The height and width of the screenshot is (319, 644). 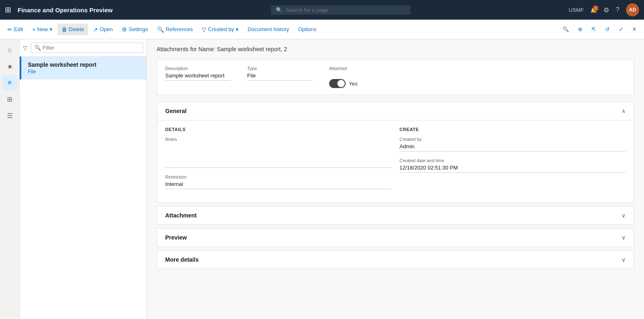 I want to click on attached-text: Yes, so click(x=353, y=84).